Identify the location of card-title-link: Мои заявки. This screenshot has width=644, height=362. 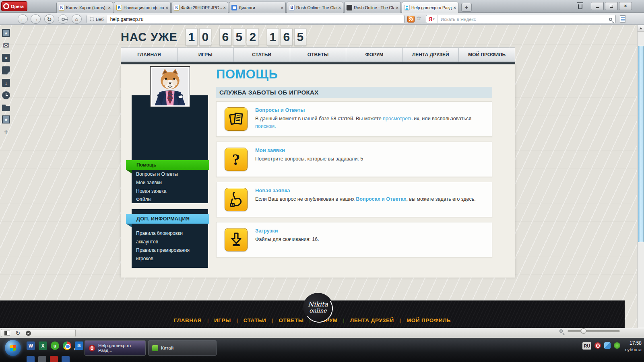
(270, 150).